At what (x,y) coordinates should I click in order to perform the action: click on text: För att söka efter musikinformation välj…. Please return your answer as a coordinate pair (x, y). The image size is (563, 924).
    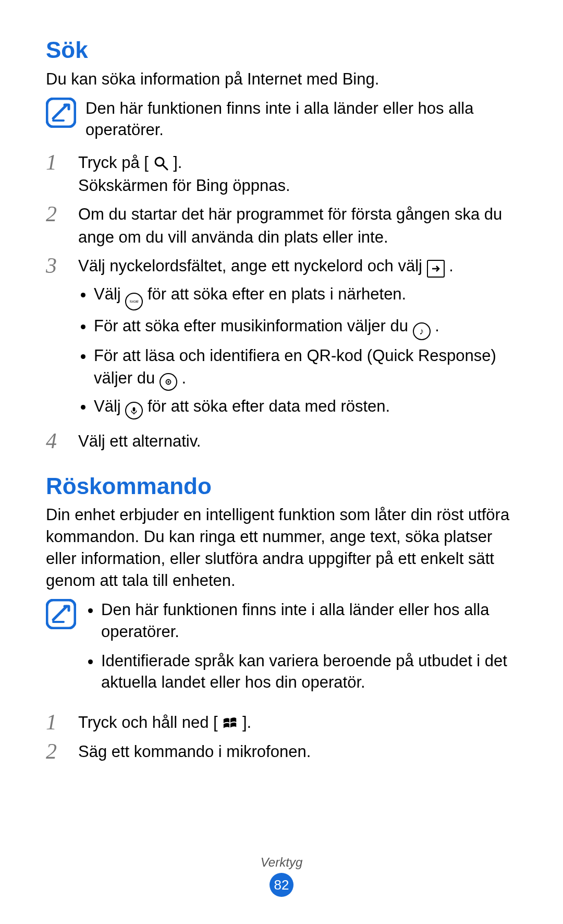
    Looking at the image, I should click on (253, 326).